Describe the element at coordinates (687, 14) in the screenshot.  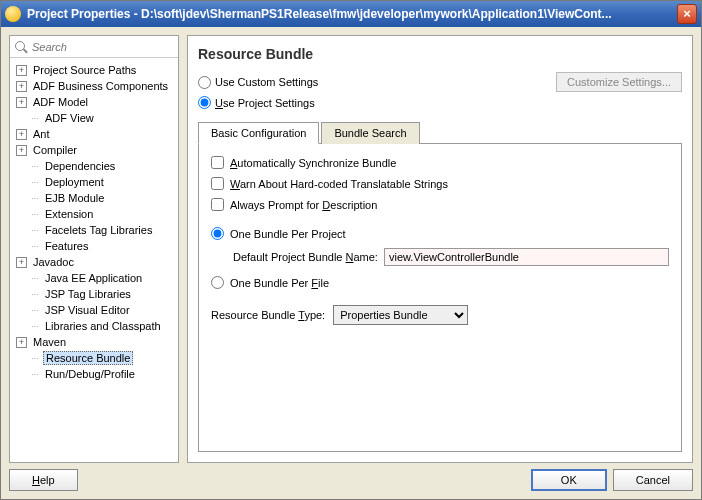
I see `close-button: ×` at that location.